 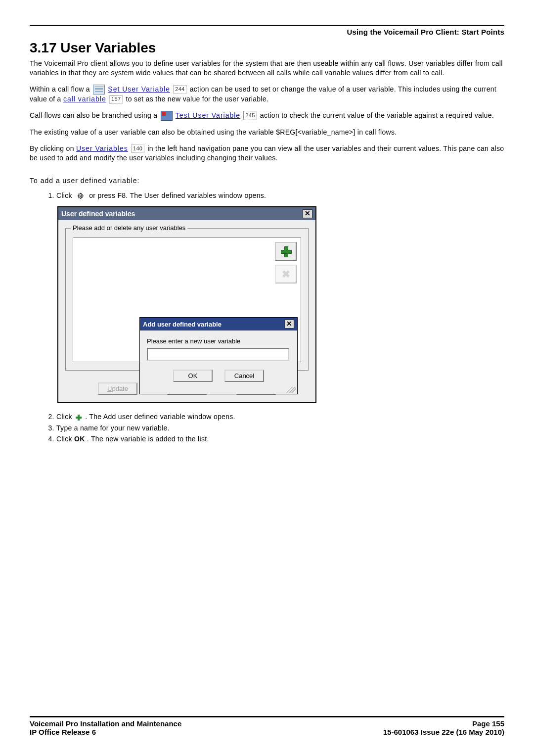 I want to click on footer-release: IP Office Release 6, so click(x=63, y=732).